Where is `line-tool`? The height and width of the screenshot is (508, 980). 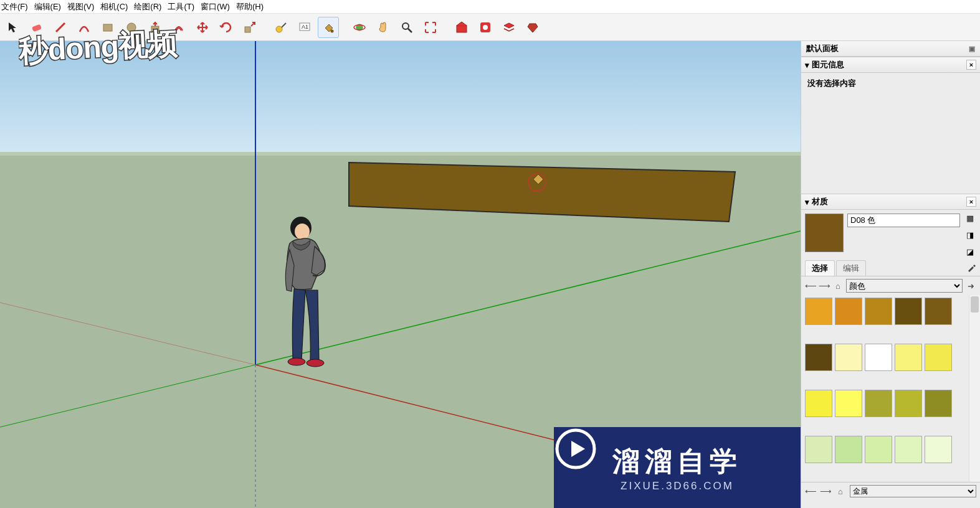 line-tool is located at coordinates (60, 27).